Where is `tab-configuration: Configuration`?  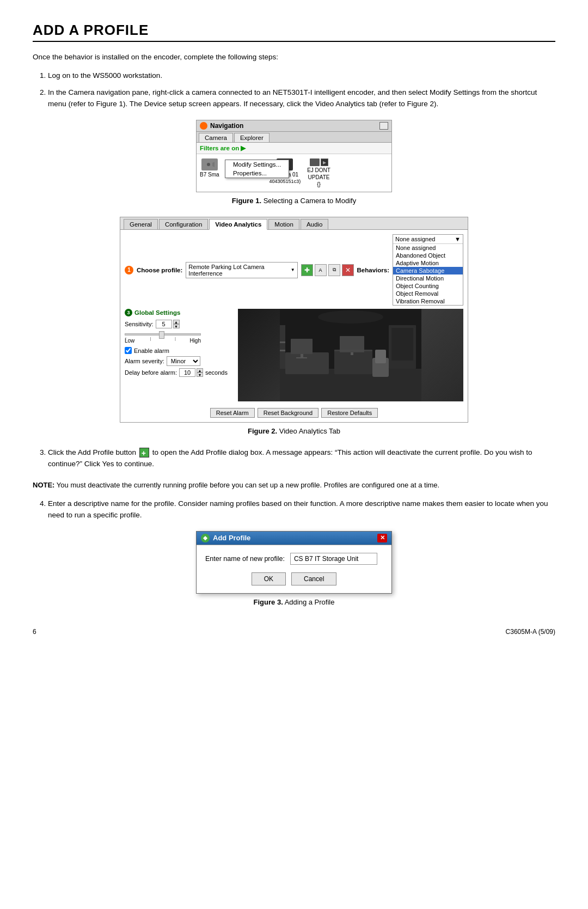 tab-configuration: Configuration is located at coordinates (183, 224).